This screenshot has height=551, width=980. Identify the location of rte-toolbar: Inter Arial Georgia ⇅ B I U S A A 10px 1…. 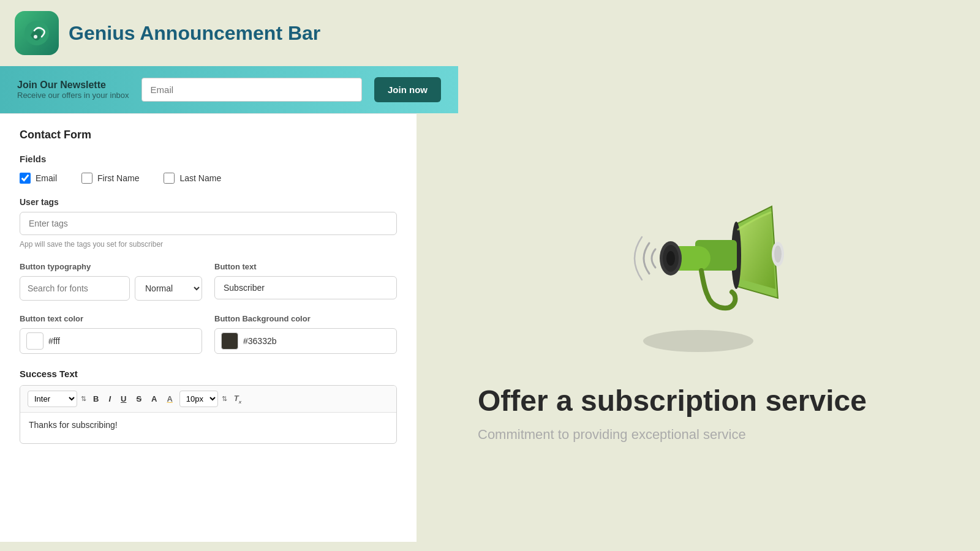
(208, 399).